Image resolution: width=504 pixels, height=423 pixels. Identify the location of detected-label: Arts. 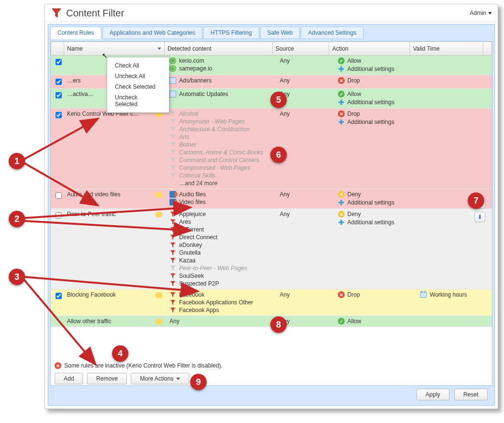
(184, 137).